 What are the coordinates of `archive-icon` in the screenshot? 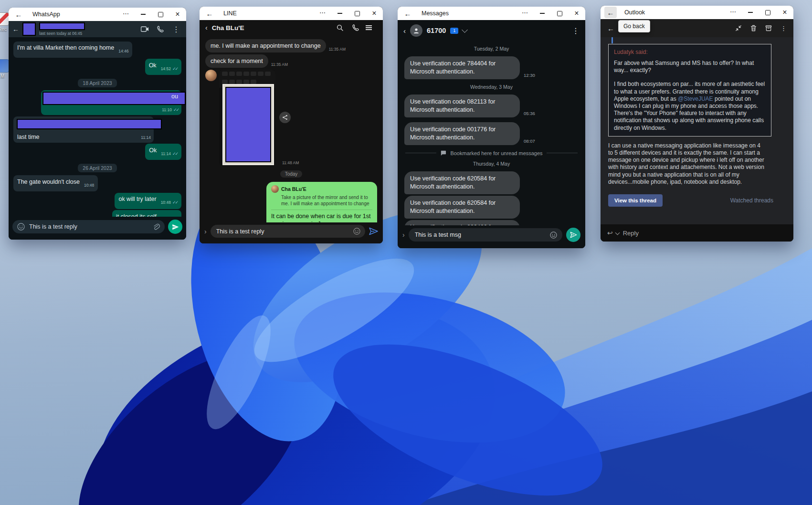 It's located at (769, 28).